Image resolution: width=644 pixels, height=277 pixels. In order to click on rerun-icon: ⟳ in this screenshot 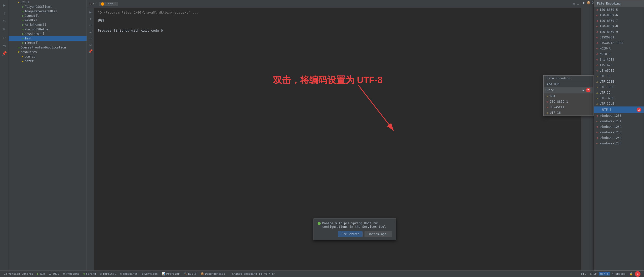, I will do `click(4, 21)`.